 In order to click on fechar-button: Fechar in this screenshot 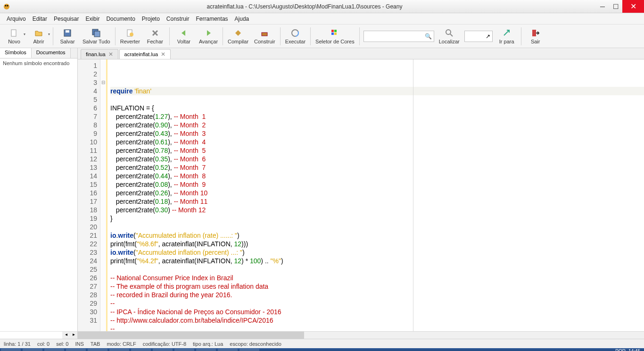, I will do `click(155, 36)`.